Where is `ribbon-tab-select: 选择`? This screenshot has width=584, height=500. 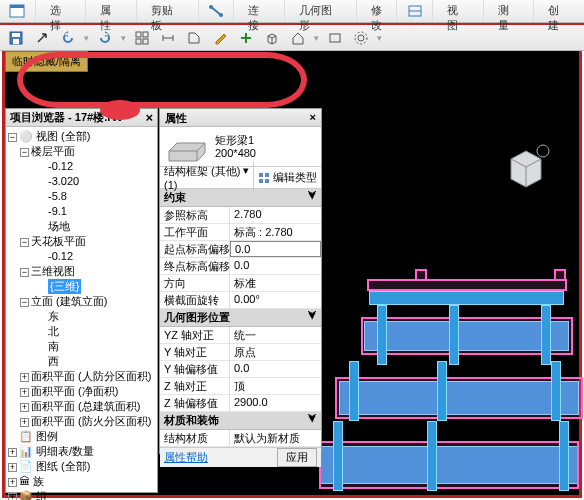 ribbon-tab-select: 选择 is located at coordinates (62, 11).